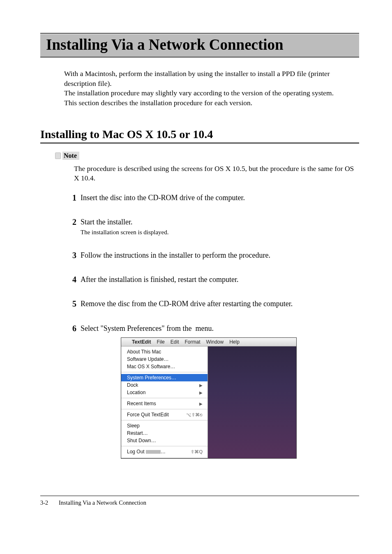  What do you see at coordinates (220, 233) in the screenshot?
I see `step-subtext: The installation screen is displayed.` at bounding box center [220, 233].